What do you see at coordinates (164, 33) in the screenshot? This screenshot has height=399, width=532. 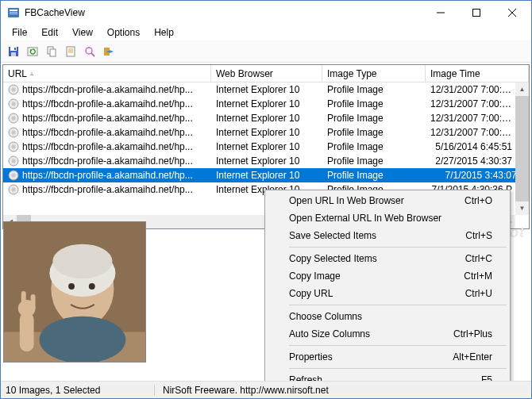 I see `menu-help: Help` at bounding box center [164, 33].